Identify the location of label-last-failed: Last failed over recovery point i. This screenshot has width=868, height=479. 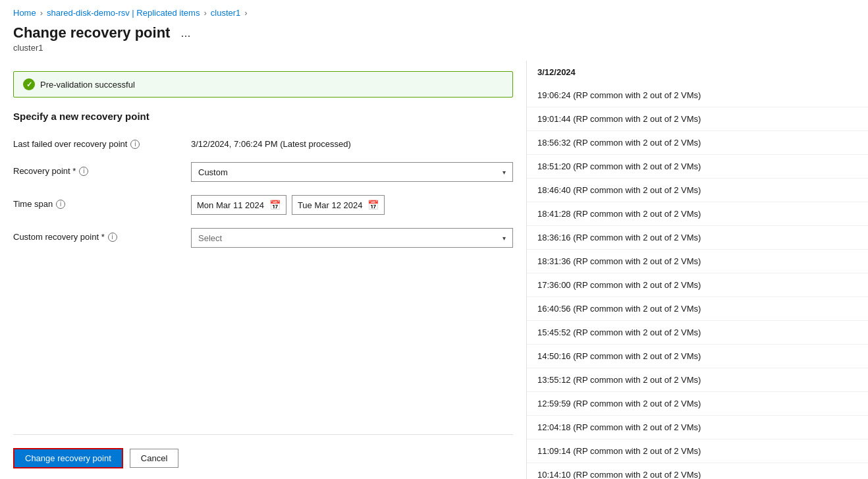
(102, 142).